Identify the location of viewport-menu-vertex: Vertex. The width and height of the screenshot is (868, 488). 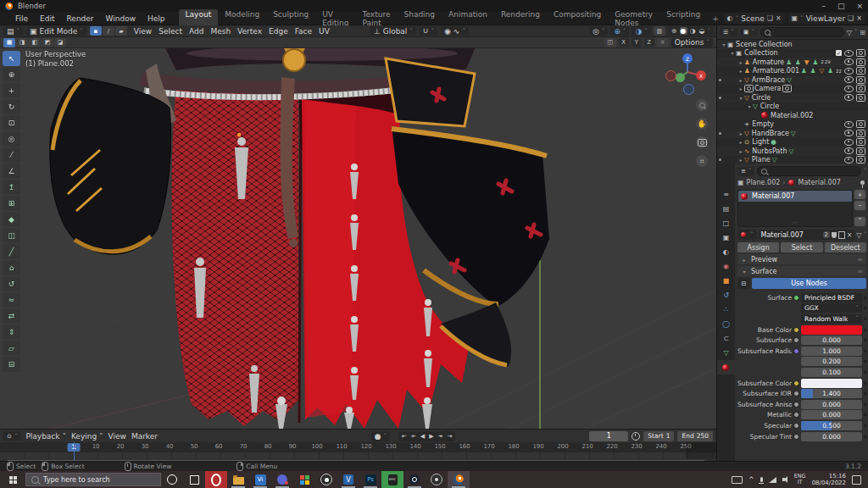
(249, 31).